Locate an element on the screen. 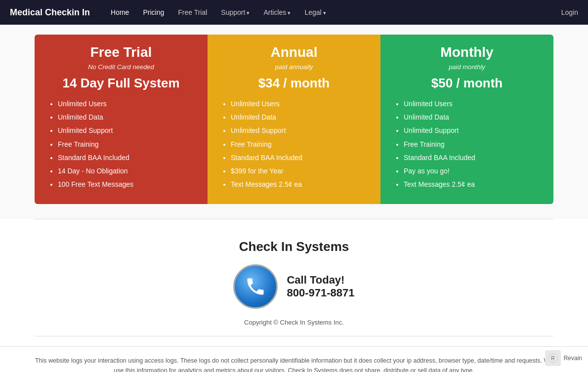 This screenshot has width=588, height=372. card-annual-price: $34 / month is located at coordinates (294, 83).